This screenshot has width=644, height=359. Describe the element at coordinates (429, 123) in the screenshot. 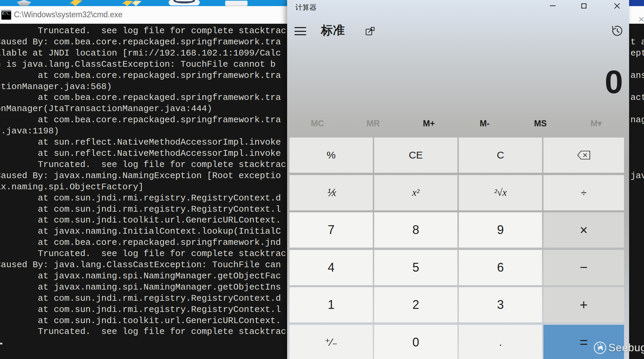

I see `memory-button-m+: M+` at that location.